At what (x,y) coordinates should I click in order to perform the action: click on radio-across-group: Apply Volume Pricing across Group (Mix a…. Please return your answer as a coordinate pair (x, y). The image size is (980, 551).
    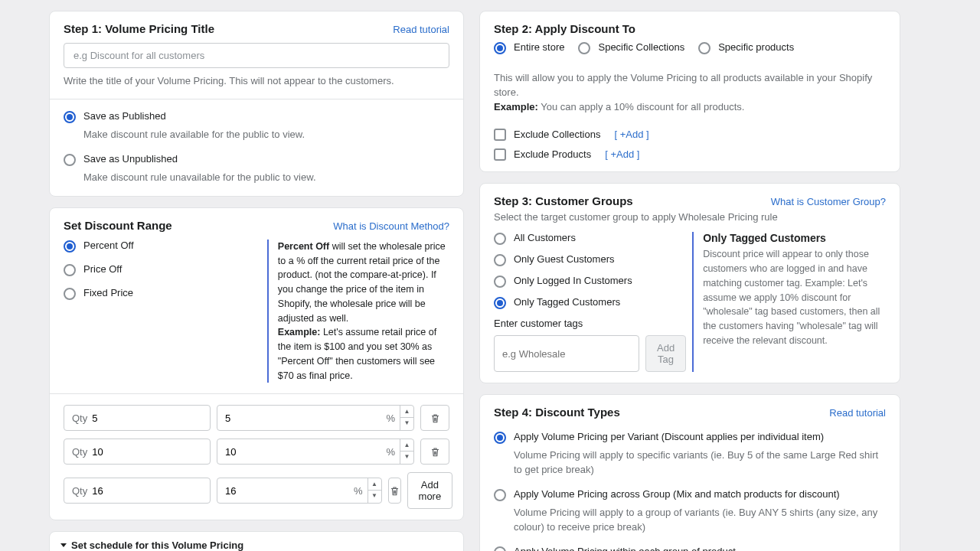
    Looking at the image, I should click on (690, 494).